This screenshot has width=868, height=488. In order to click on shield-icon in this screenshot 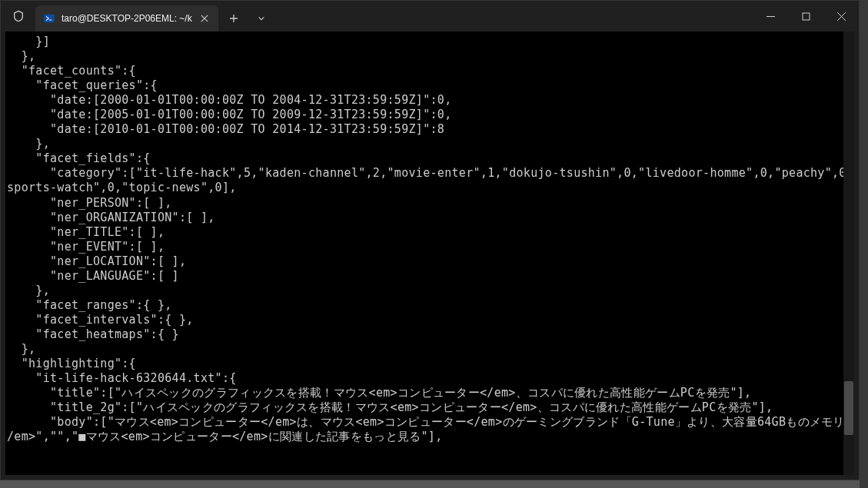, I will do `click(18, 16)`.